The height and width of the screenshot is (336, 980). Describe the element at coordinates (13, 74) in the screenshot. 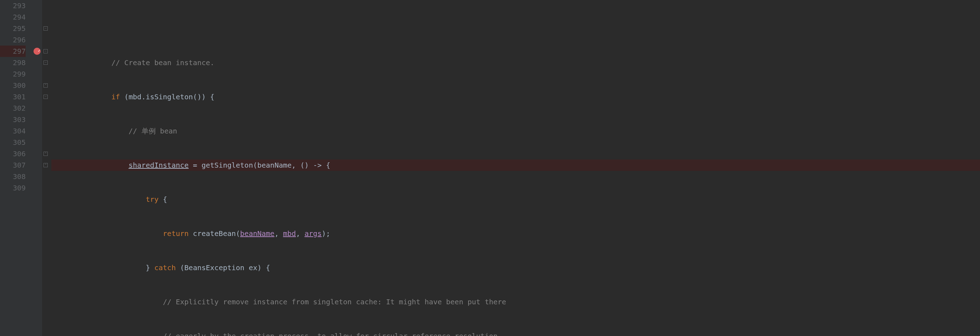

I see `line-number: 299` at that location.